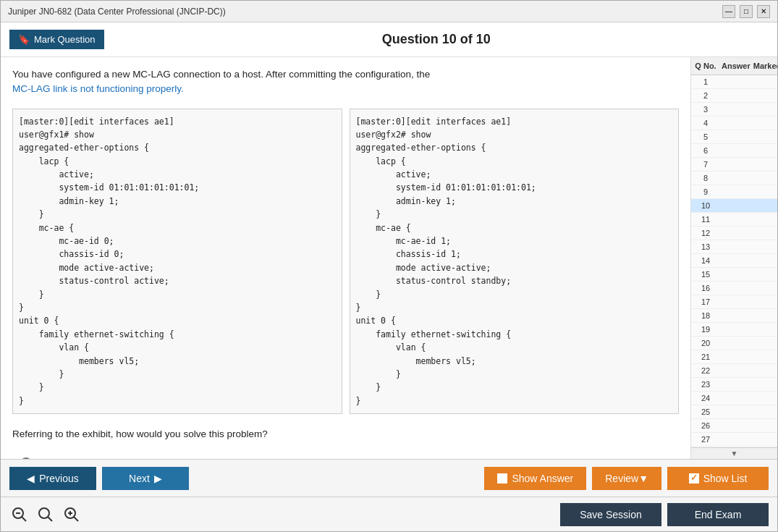  Describe the element at coordinates (389, 478) in the screenshot. I see `bottom-nav-bar: ◀ Previous Next ▶ Show Answer Review ▼ ✓…` at that location.